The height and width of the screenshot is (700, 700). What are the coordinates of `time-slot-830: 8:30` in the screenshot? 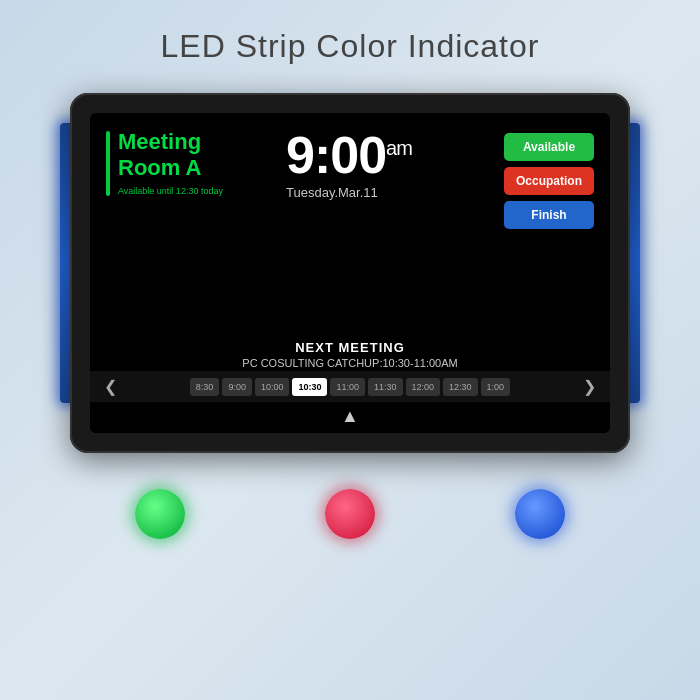 It's located at (205, 387).